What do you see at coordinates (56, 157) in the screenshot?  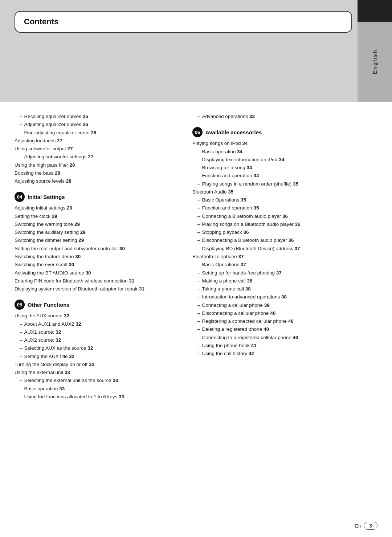 I see `item-text: Adjusting subwoofer settings` at bounding box center [56, 157].